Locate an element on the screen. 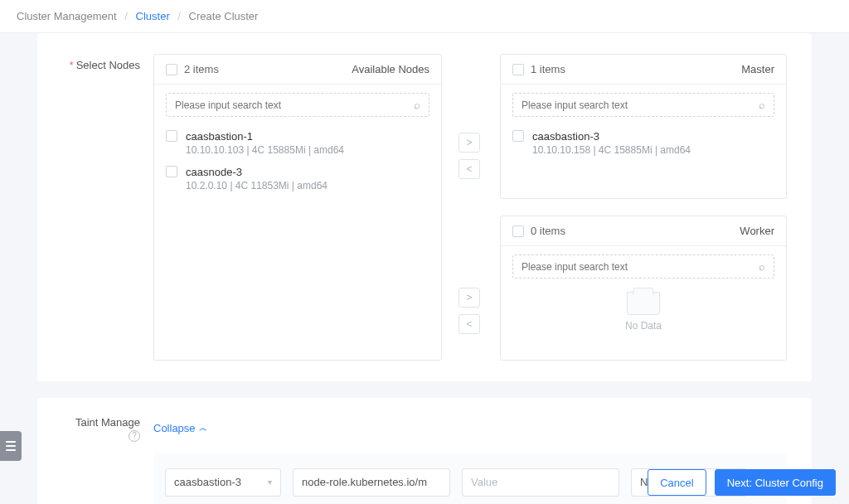 The height and width of the screenshot is (504, 849). empty-text: No Data is located at coordinates (643, 326).